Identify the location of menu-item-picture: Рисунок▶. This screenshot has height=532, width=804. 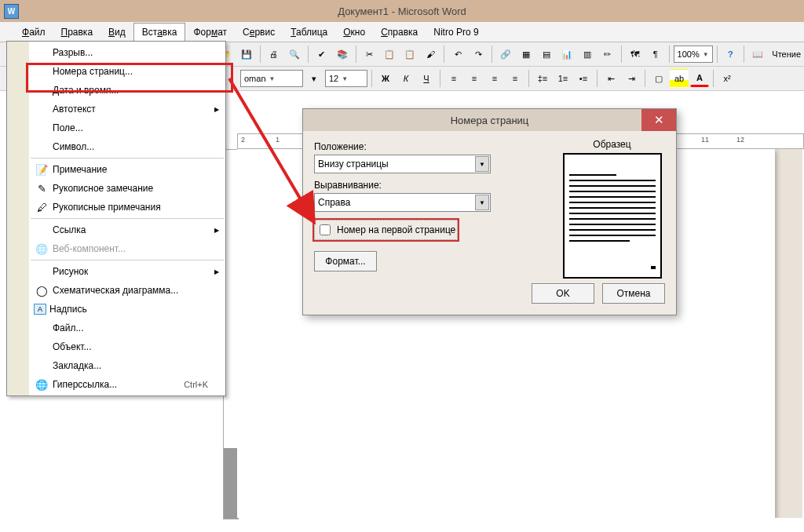
(127, 271).